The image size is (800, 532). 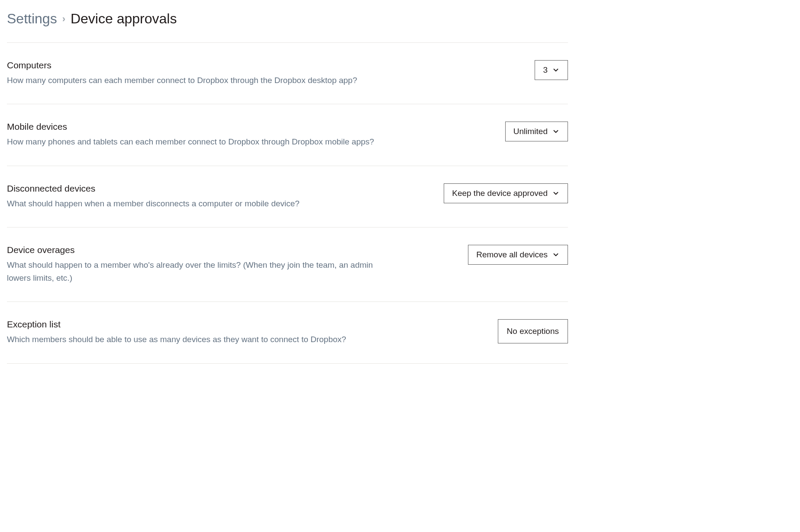 I want to click on setting-description: How many phones and tablets can each mem…, so click(x=193, y=142).